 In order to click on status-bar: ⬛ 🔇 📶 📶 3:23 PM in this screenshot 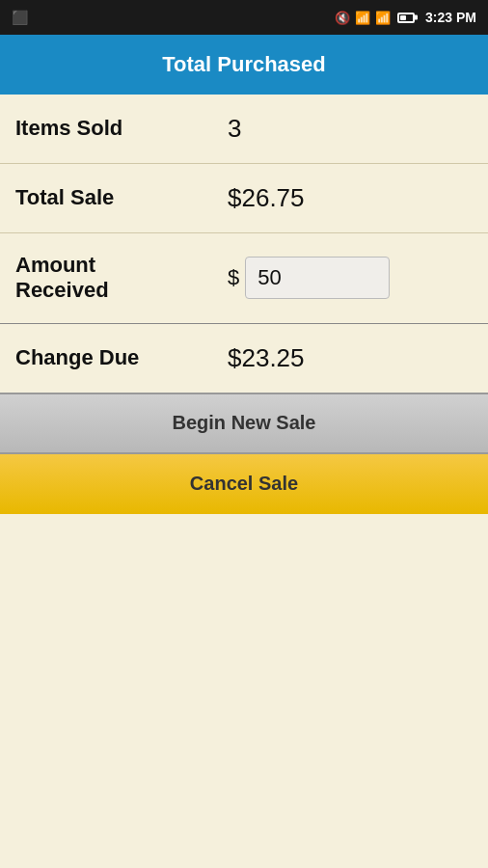, I will do `click(244, 17)`.